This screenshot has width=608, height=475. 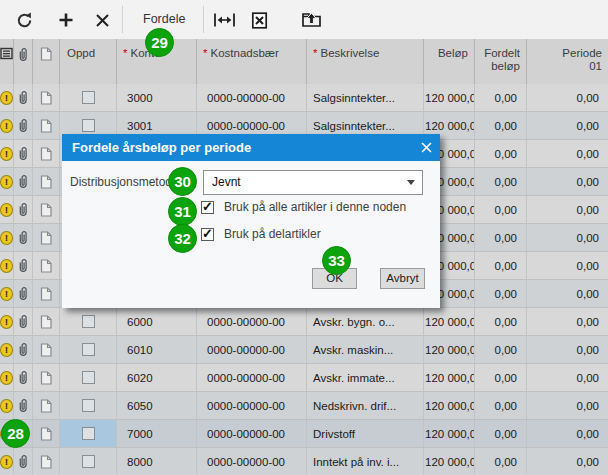 I want to click on table-row: !60500000-00000-00Nedskrivn. drif...120 …, so click(x=304, y=406).